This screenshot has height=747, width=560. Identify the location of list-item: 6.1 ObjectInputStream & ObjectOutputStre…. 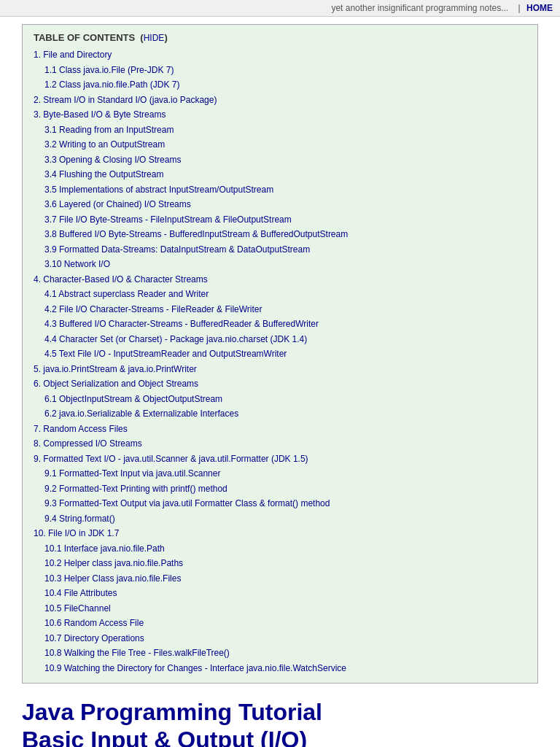
(280, 399).